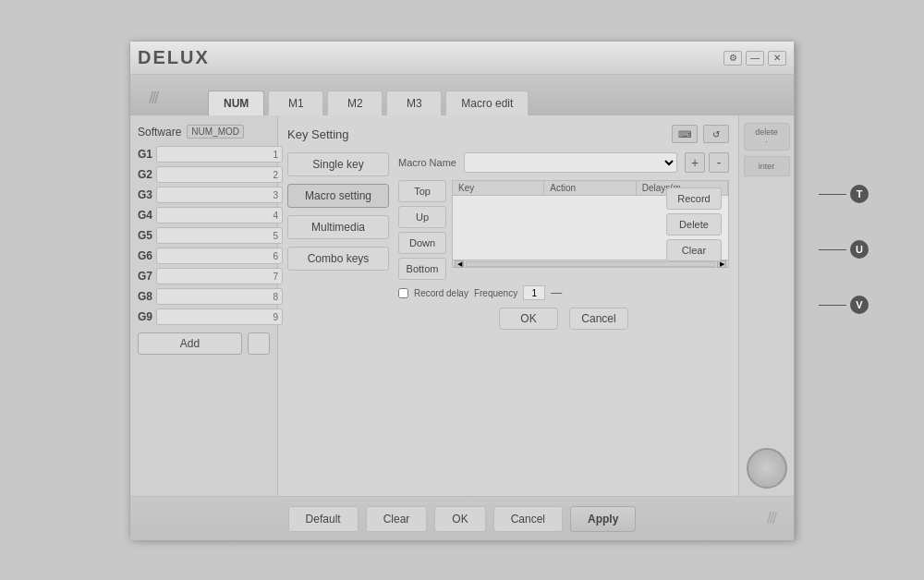 The height and width of the screenshot is (580, 924). I want to click on plus-minus-row: + -, so click(707, 163).